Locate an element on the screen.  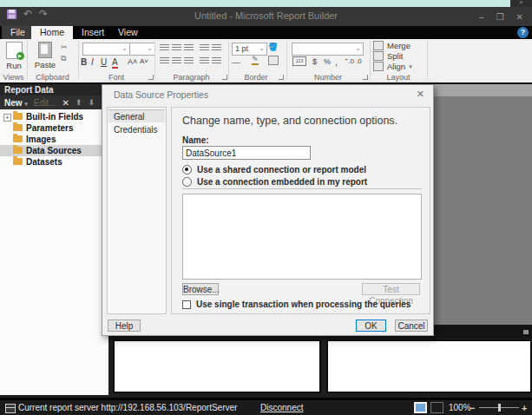
design-view-icon is located at coordinates (420, 408).